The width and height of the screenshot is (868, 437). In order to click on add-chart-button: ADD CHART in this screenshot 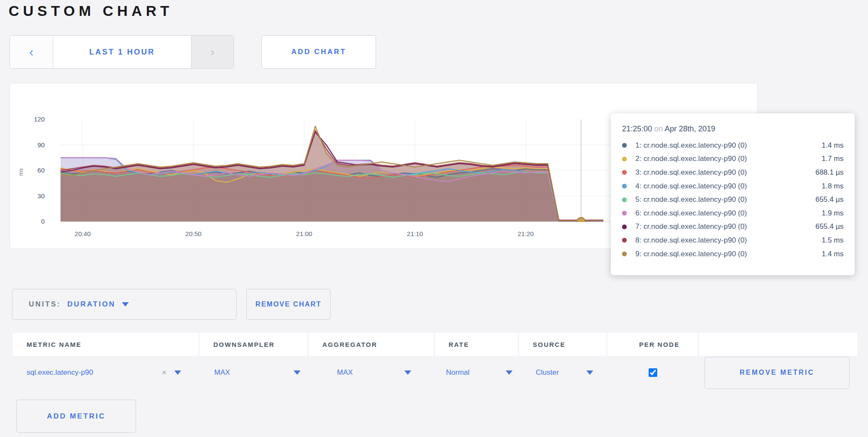, I will do `click(319, 52)`.